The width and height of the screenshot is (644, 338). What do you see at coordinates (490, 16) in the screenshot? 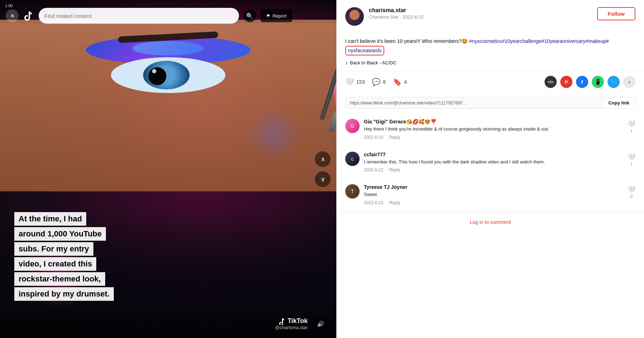
I see `profile-section: charisma.star Charisma Star · 2022-6-22 …` at bounding box center [490, 16].